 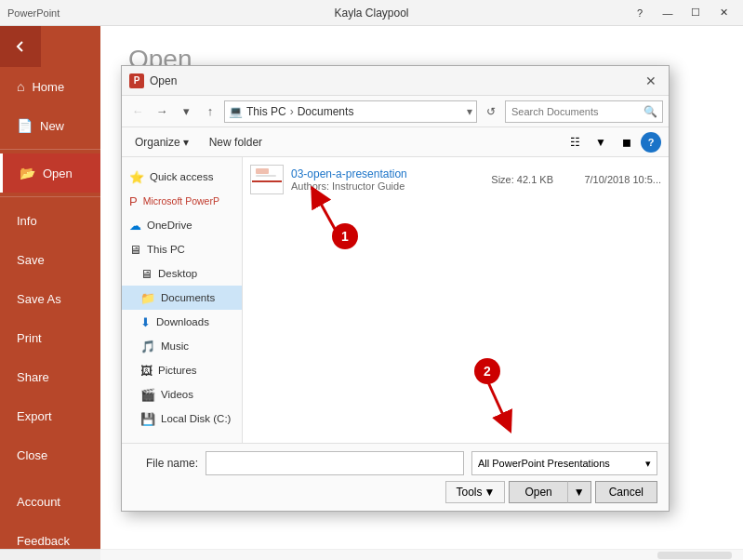 I want to click on sidebar-documents: 📁 Documents, so click(x=182, y=298).